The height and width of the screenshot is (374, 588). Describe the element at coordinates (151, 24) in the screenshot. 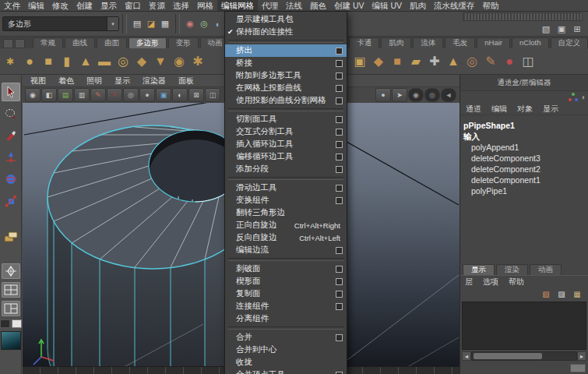

I see `open-scene-icon: ◪` at that location.